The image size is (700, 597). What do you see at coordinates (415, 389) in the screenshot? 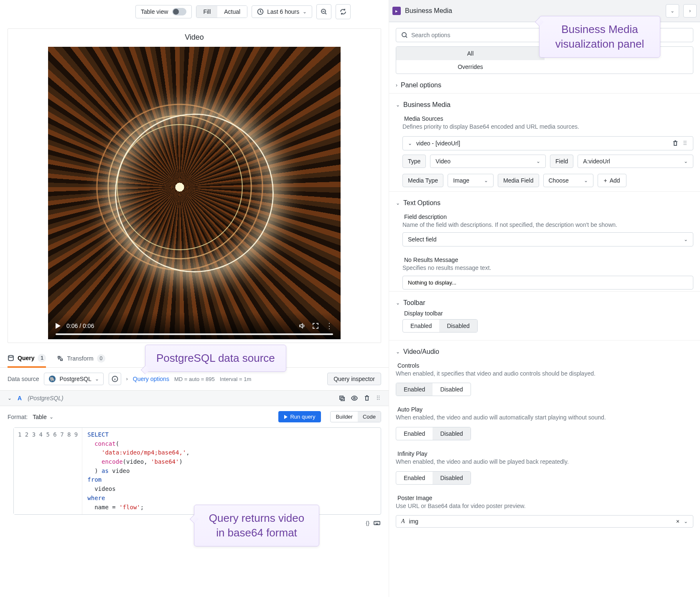
I see `controls-enabled: Enabled` at bounding box center [415, 389].